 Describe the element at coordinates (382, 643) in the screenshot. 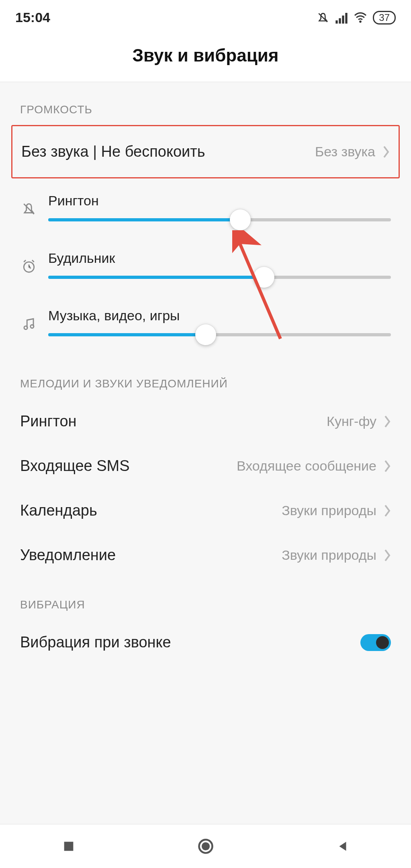

I see `toggle-knob` at that location.